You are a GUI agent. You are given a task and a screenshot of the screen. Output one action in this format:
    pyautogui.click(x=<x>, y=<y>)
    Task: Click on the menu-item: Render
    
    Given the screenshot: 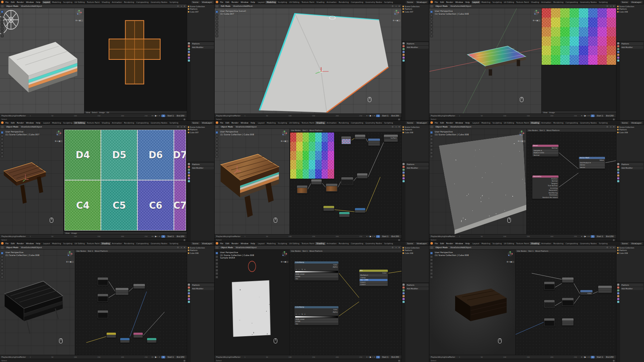 What is the action you would take?
    pyautogui.click(x=450, y=123)
    